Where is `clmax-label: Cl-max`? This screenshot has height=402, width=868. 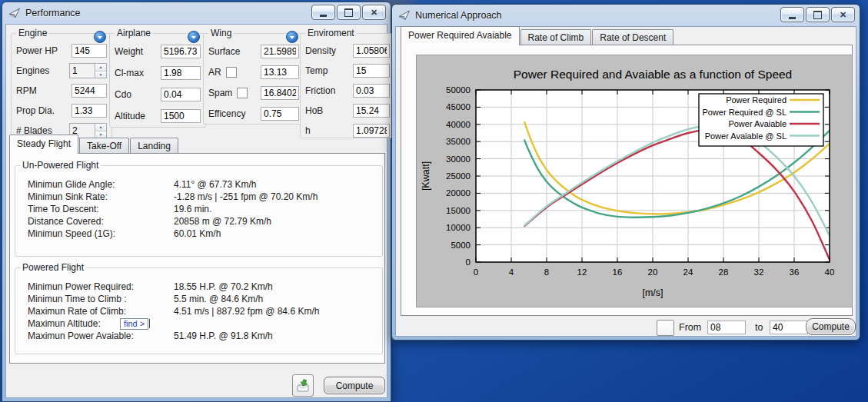
clmax-label: Cl-max is located at coordinates (129, 73).